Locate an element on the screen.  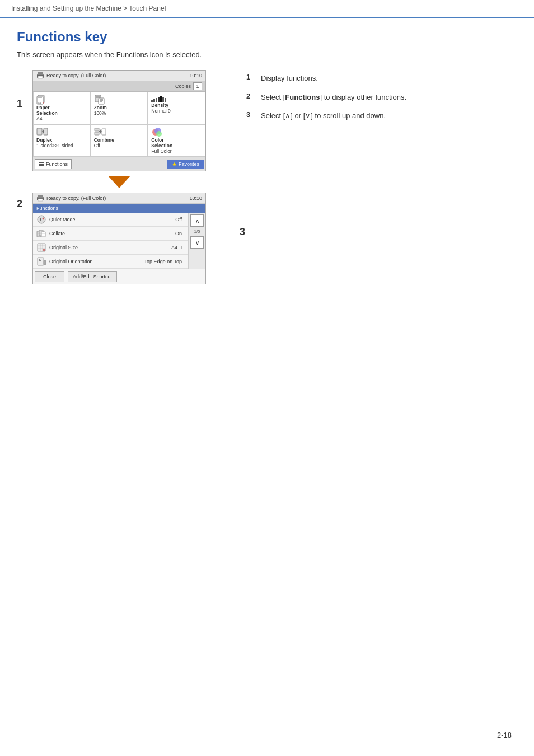
func-cell-duplex: Duplex 1-sided>>1-sided is located at coordinates (62, 141).